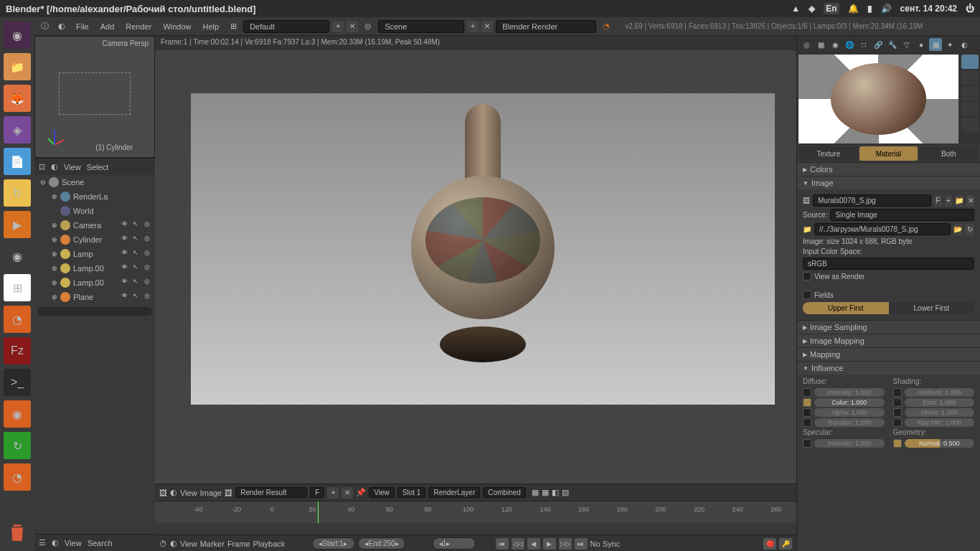 The height and width of the screenshot is (551, 980). Describe the element at coordinates (212, 544) in the screenshot. I see `marker-menu: Marker` at that location.